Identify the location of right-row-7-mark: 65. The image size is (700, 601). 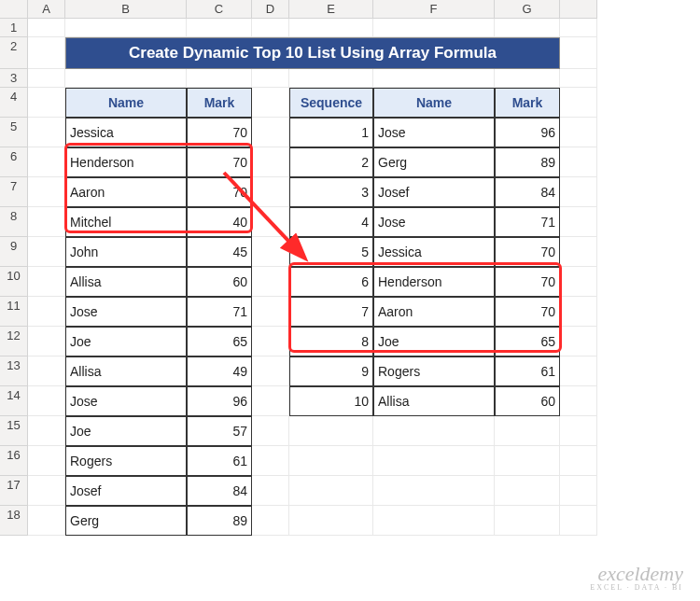
(527, 342).